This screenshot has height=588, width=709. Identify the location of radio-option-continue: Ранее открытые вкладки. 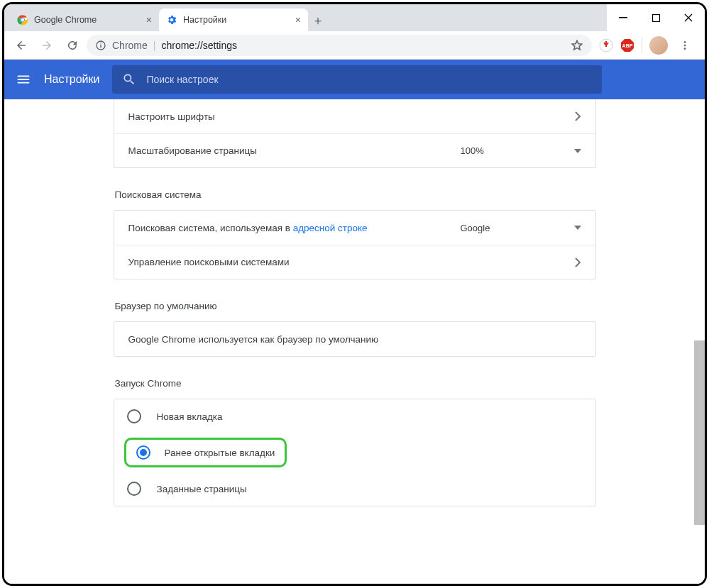
(355, 453).